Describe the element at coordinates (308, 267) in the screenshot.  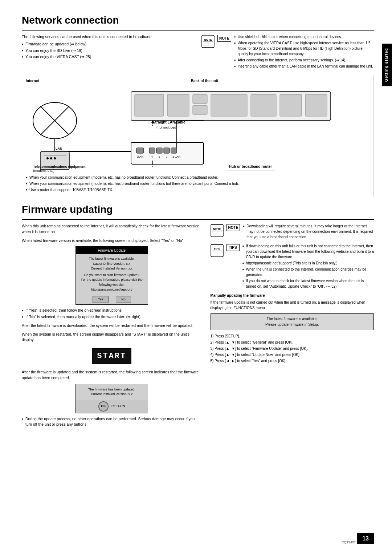
I see `fw-tips-content: If downloading on this unit fails or thi…` at that location.